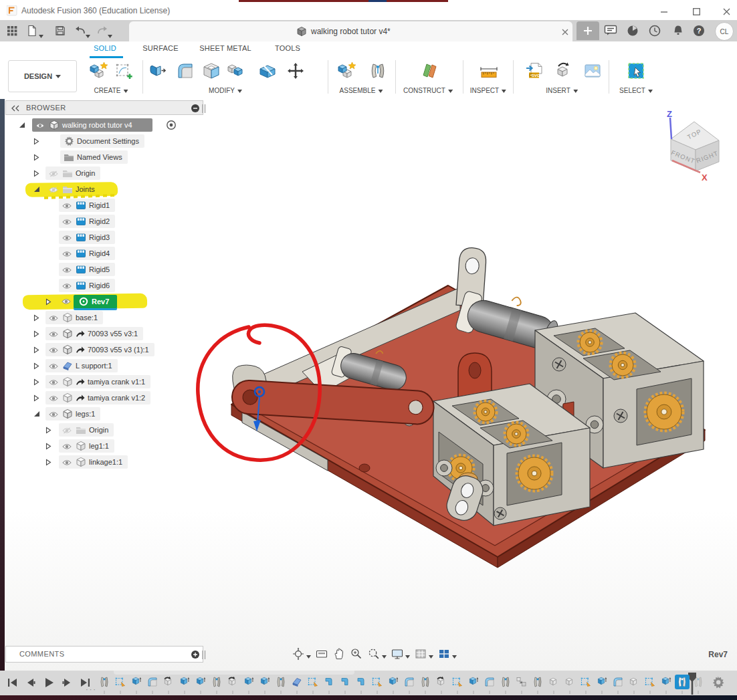 This screenshot has height=700, width=737. Describe the element at coordinates (397, 655) in the screenshot. I see `display-settings-icon` at that location.